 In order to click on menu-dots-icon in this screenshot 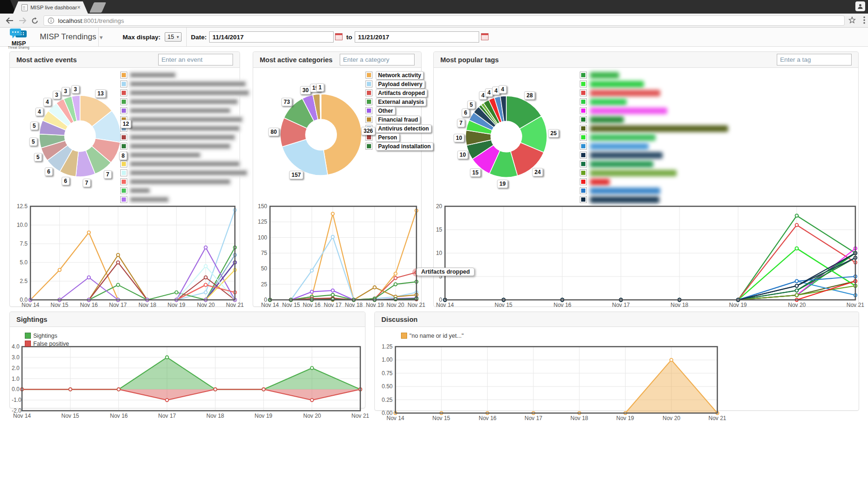, I will do `click(864, 21)`.